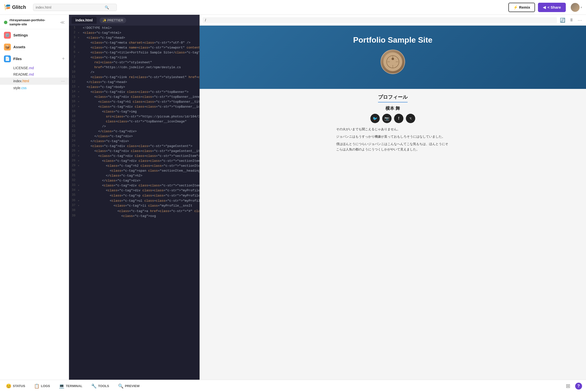 This screenshot has width=586, height=392. Describe the element at coordinates (74, 53) in the screenshot. I see `line-number: 6` at that location.